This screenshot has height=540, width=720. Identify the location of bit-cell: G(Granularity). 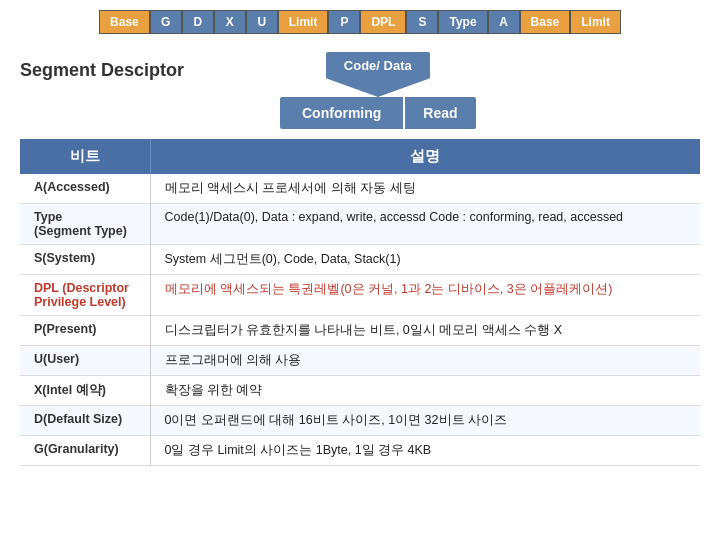
(85, 451).